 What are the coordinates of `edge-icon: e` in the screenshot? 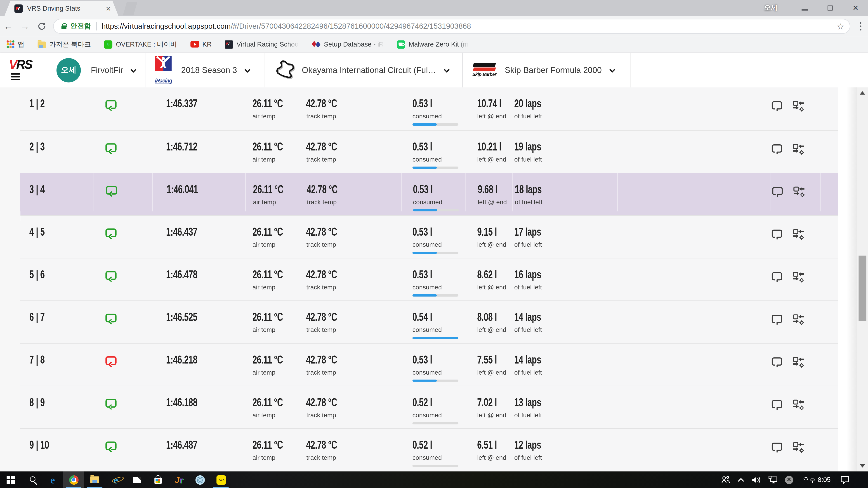 It's located at (53, 480).